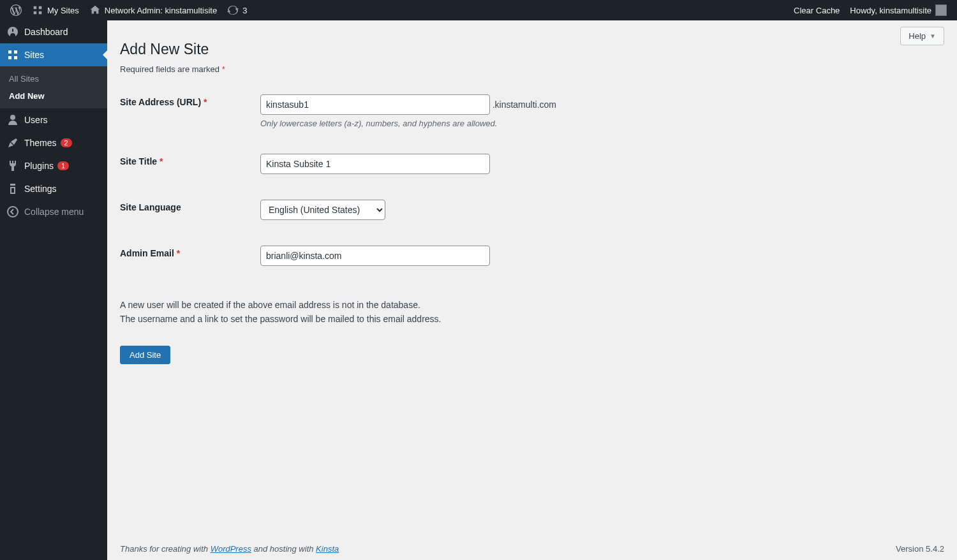 This screenshot has width=957, height=560. Describe the element at coordinates (245, 10) in the screenshot. I see `updates-count: 3` at that location.